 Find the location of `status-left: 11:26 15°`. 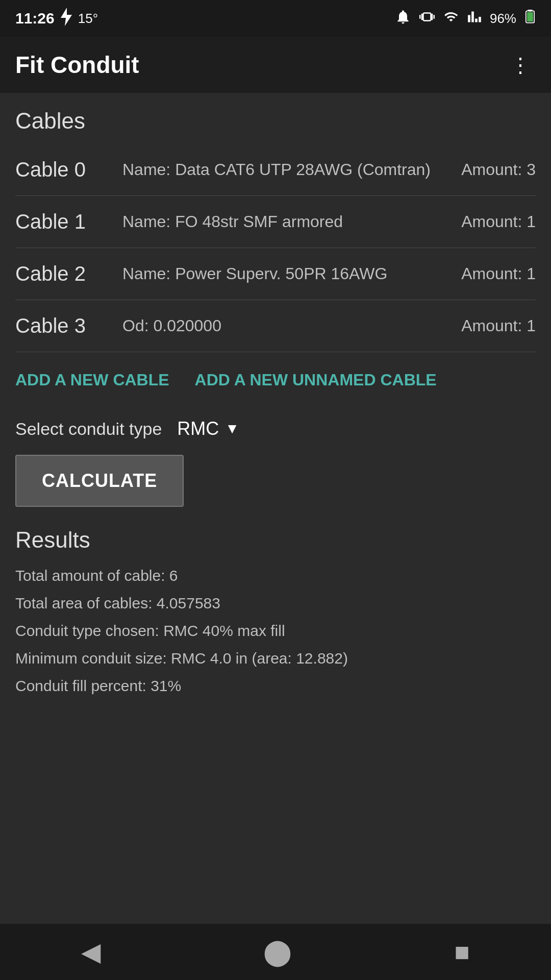

status-left: 11:26 15° is located at coordinates (57, 18).